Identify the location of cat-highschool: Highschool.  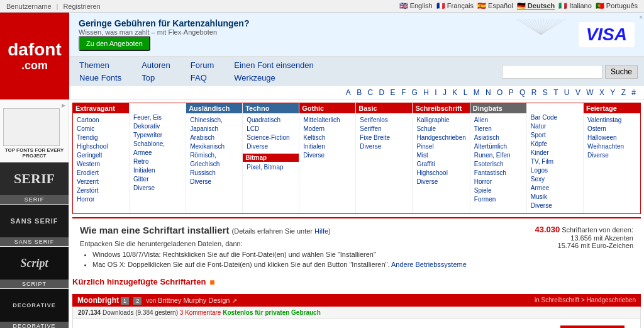
(101, 147).